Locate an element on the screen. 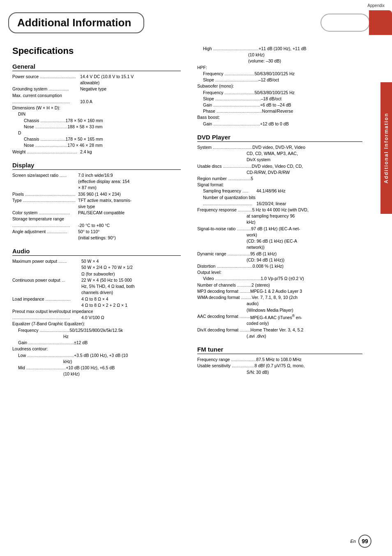 The image size is (392, 556). side-tab: Additional Information is located at coordinates (386, 148).